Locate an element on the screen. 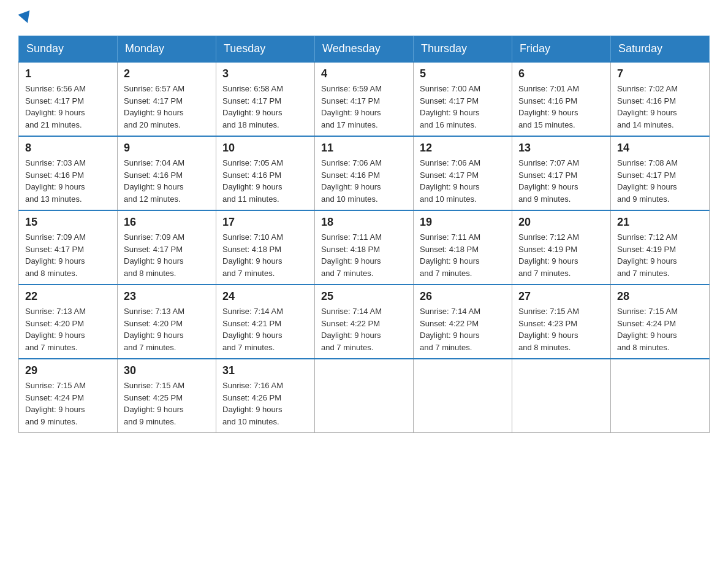  day-info: Sunrise: 7:10 AMSunset: 4:18 PMDaylight:… is located at coordinates (265, 255).